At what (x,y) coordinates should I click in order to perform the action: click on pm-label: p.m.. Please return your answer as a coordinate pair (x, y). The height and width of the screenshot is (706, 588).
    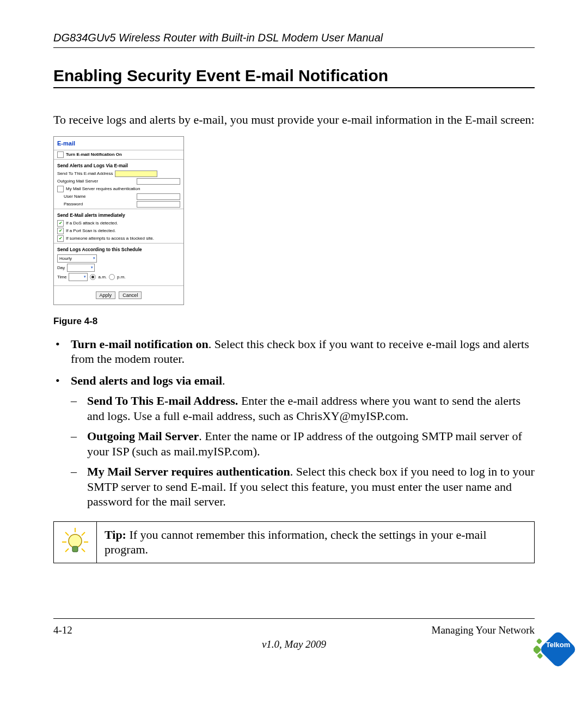
    Looking at the image, I should click on (121, 277).